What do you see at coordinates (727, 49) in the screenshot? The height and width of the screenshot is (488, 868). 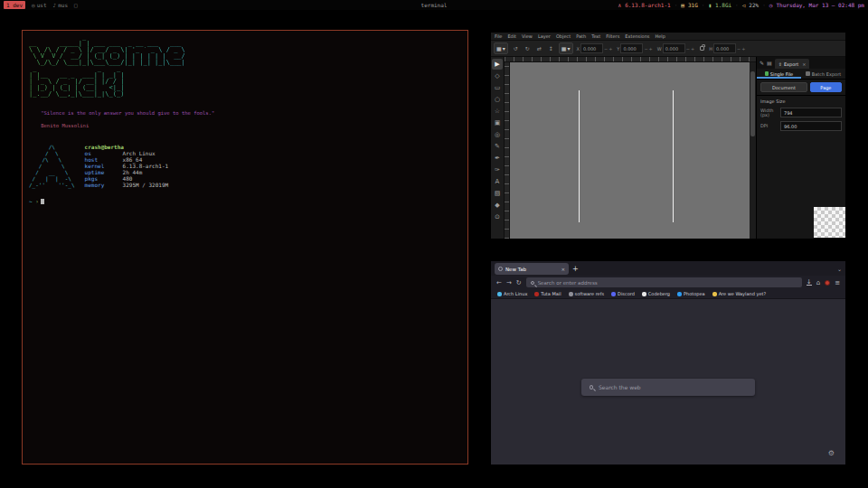 I see `height-field: H 0.000 −+` at bounding box center [727, 49].